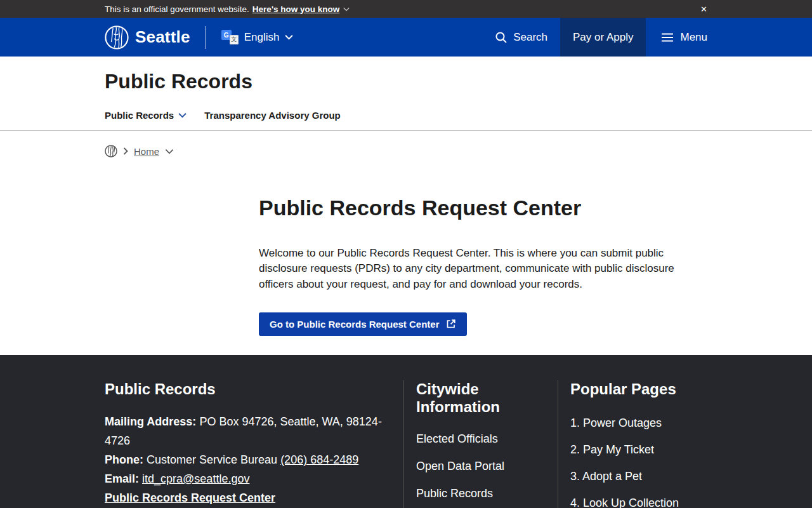 Image resolution: width=812 pixels, height=508 pixels. What do you see at coordinates (230, 37) in the screenshot?
I see `translate-icon: G文` at bounding box center [230, 37].